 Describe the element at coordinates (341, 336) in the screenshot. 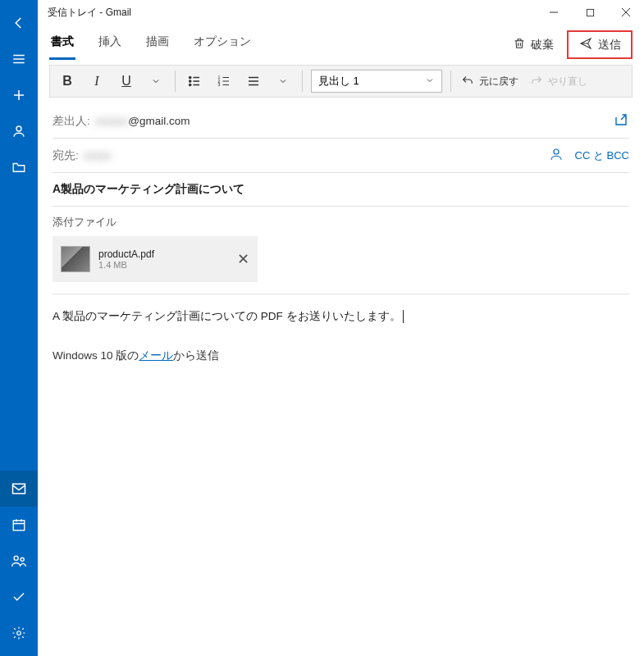

I see `message-body: A 製品のマーケティング計画についての PDF をお送りいたします。 Windo…` at that location.